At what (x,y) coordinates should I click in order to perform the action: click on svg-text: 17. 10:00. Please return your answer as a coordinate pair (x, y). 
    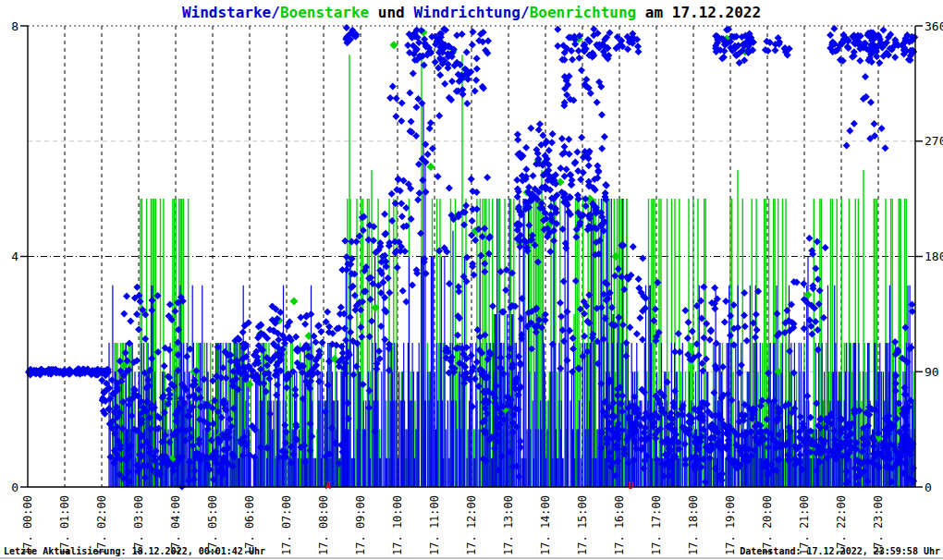
    Looking at the image, I should click on (398, 525).